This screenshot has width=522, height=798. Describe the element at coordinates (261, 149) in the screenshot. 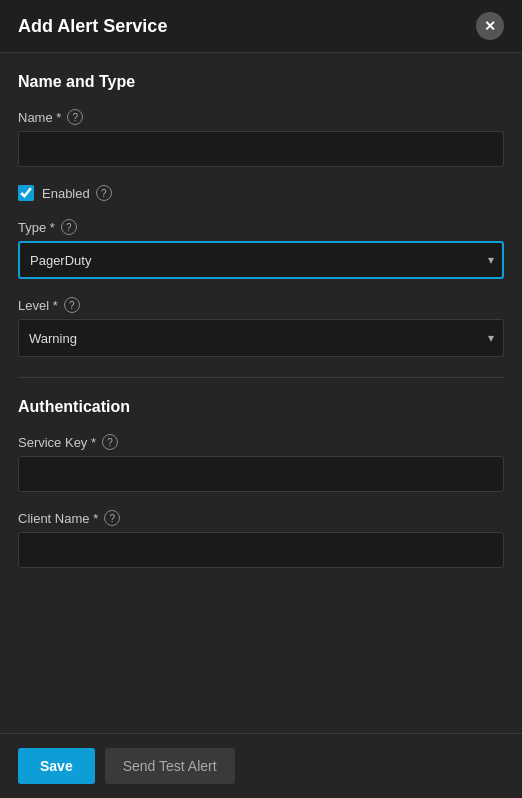

I see `name-input` at that location.